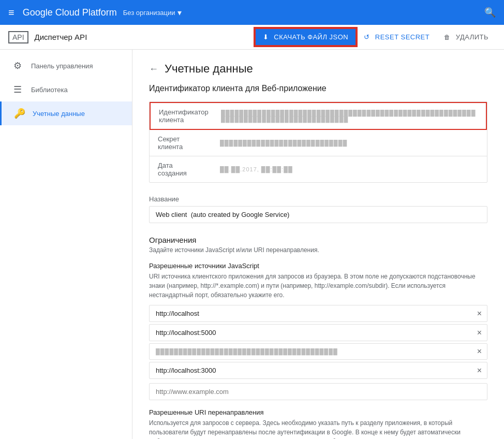  Describe the element at coordinates (318, 286) in the screenshot. I see `js-origins-desc: URI источника клиентского приложения для…` at that location.